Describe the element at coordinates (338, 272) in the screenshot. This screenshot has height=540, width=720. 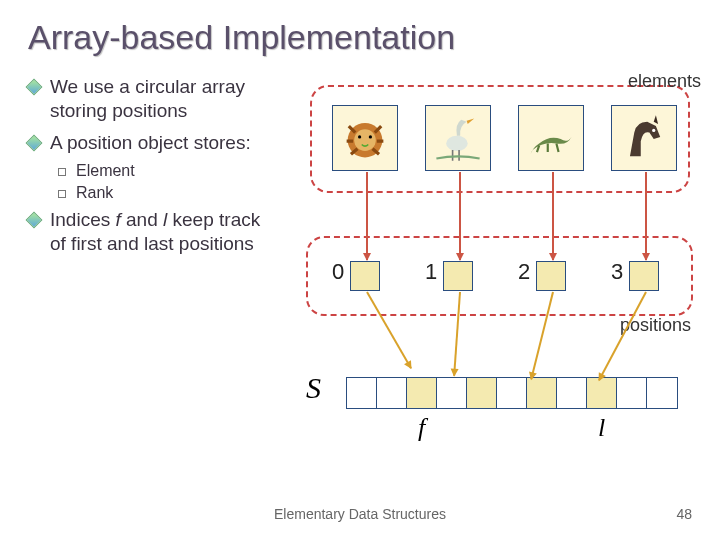
I see `position-index: 0` at that location.